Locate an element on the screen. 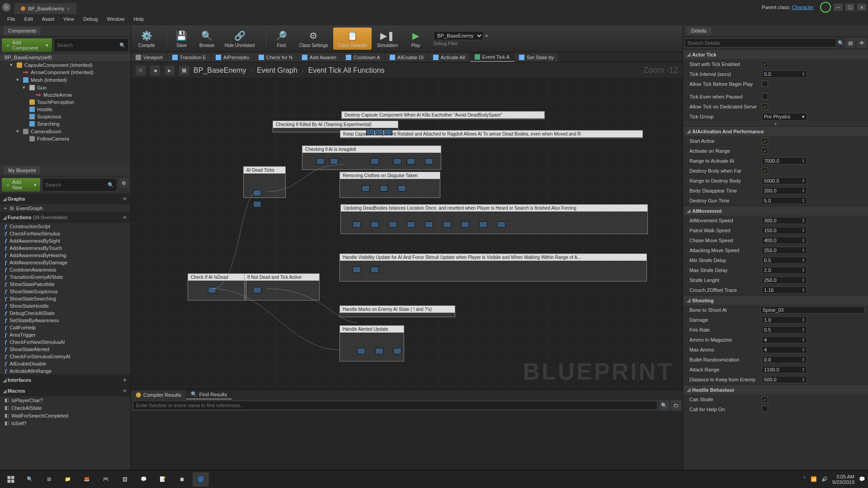 The width and height of the screenshot is (868, 488). debug-object-select: BP_BaseEnemy2 is located at coordinates (458, 36).